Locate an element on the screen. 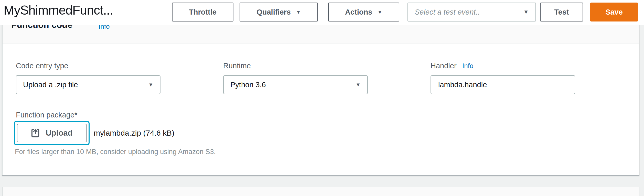 This screenshot has width=644, height=196. code-entry-type-value: Upload a .zip file is located at coordinates (50, 85).